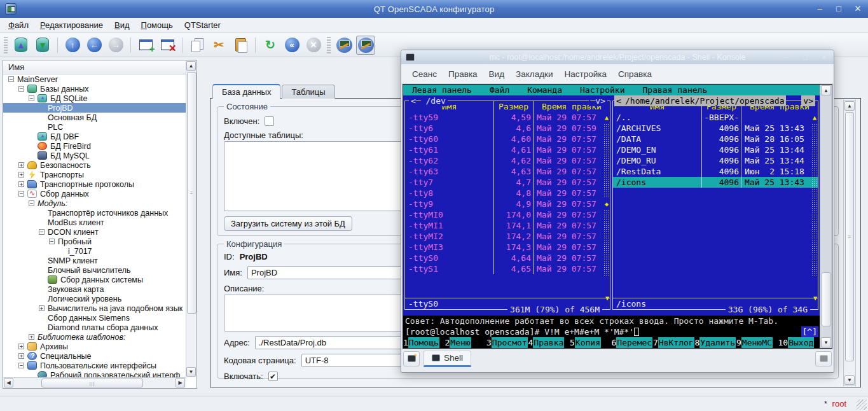 This screenshot has height=411, width=868. Describe the element at coordinates (94, 383) in the screenshot. I see `tree-horizontal-scrollbar: ◀ ||| ▶` at that location.